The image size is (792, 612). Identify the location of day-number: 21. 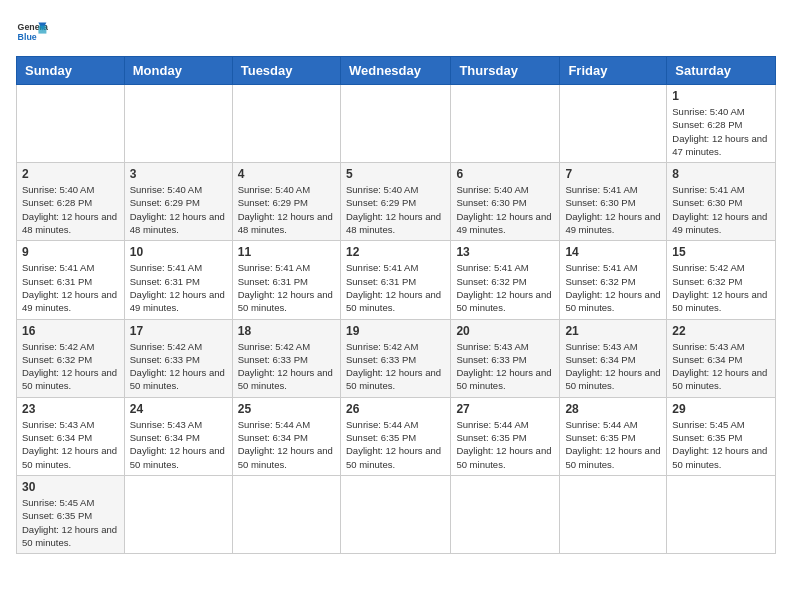
(613, 331).